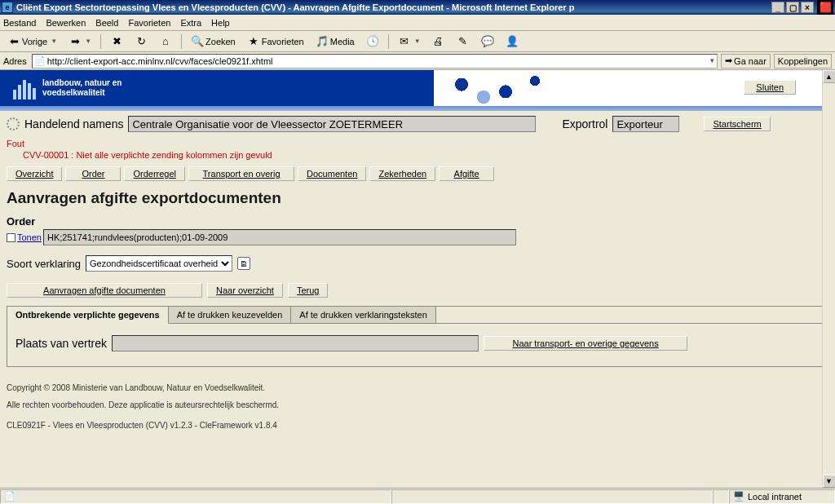  What do you see at coordinates (34, 174) in the screenshot?
I see `tab-overzicht: Overzicht` at bounding box center [34, 174].